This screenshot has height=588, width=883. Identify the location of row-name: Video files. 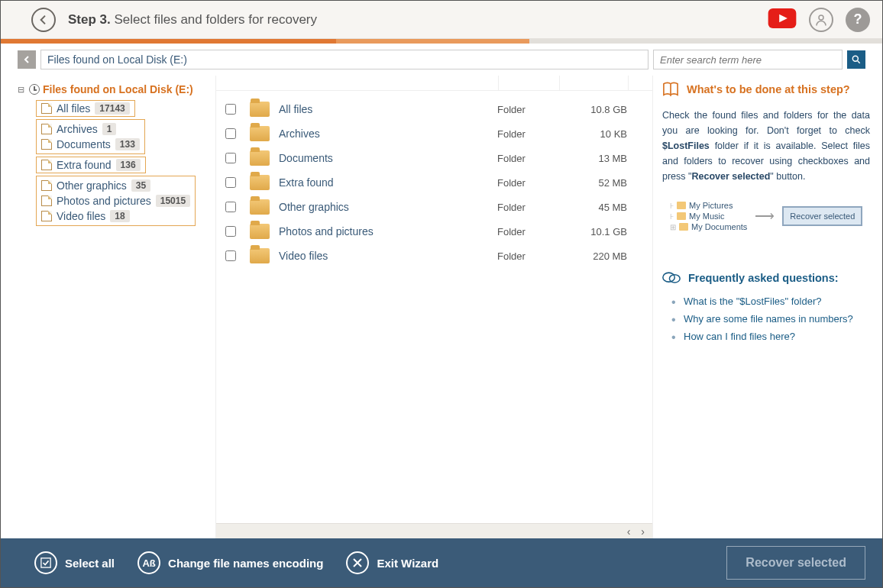
(388, 256).